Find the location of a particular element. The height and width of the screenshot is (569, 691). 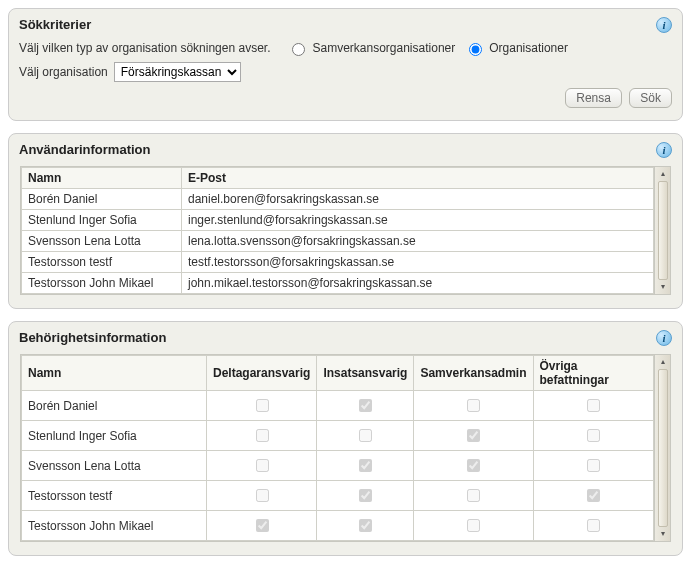

table-row: Testorsson John Mikaeljohn.mikael.testor… is located at coordinates (338, 284).